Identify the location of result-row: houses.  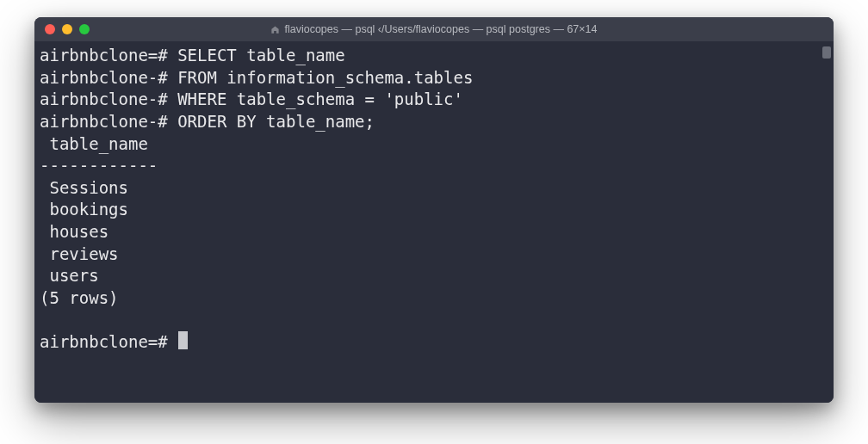
(434, 232).